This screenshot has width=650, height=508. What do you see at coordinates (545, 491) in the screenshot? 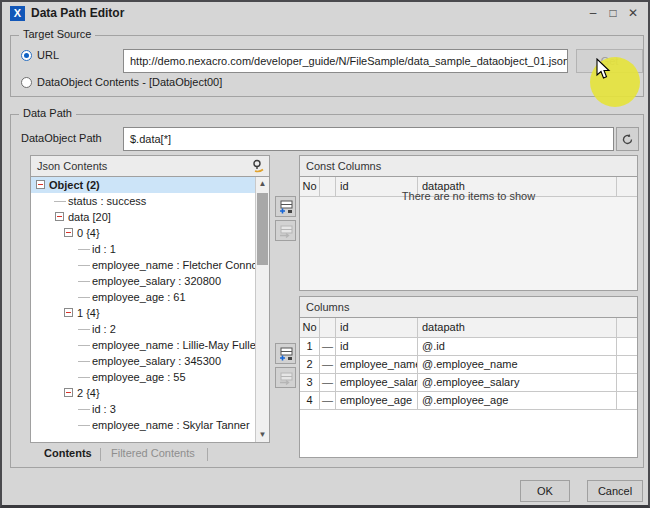
I see `ok-button: OK` at bounding box center [545, 491].